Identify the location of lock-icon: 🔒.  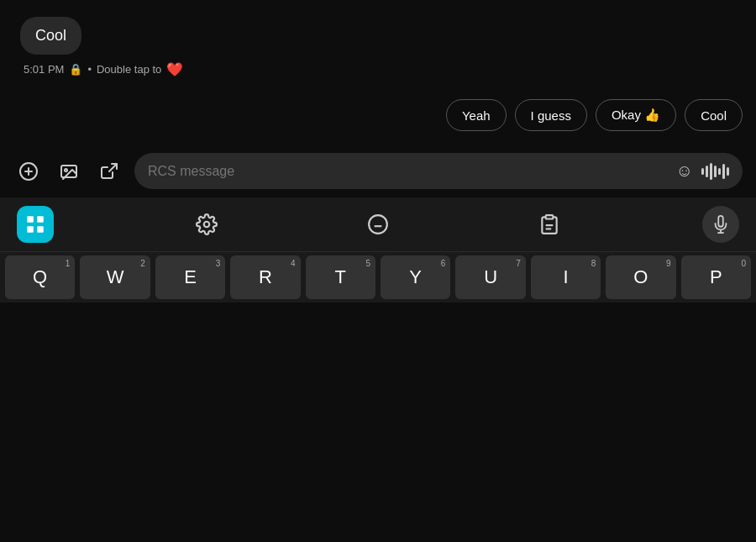
(76, 69).